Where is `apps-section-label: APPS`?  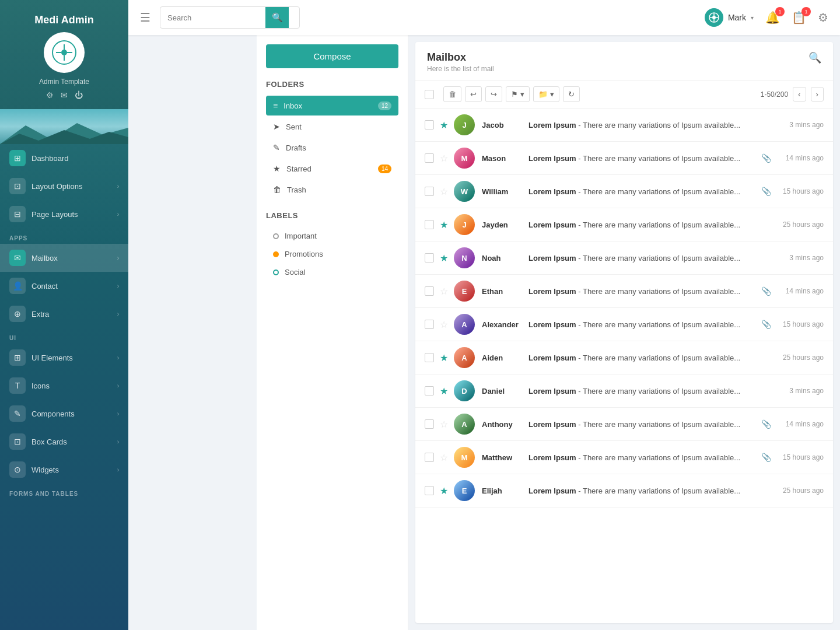
apps-section-label: APPS is located at coordinates (64, 236).